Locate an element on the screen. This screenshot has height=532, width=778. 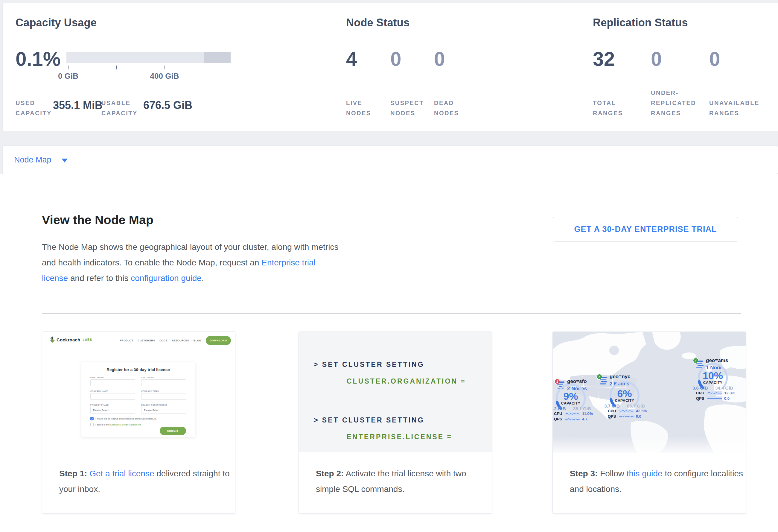
sql-setting-line: ENTERPRISE.LICENSE = is located at coordinates (400, 437).